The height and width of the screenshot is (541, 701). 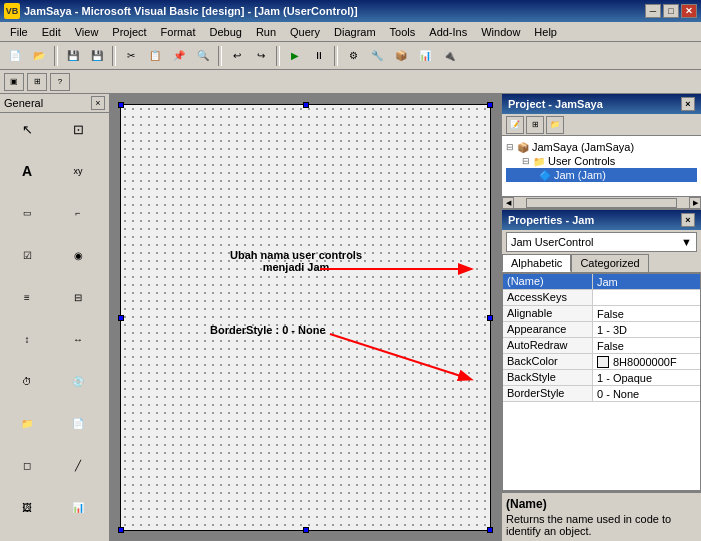 What do you see at coordinates (27, 297) in the screenshot?
I see `tool-combo: ≡` at bounding box center [27, 297].